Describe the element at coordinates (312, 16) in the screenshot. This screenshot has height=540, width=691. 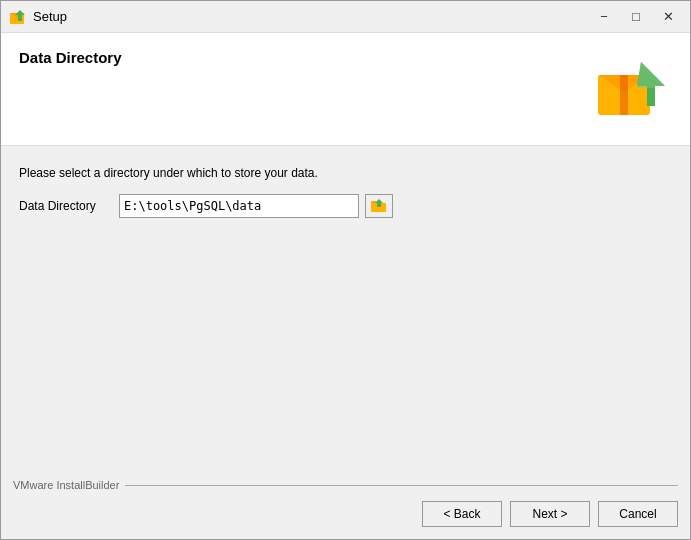
I see `window-title: Setup` at that location.